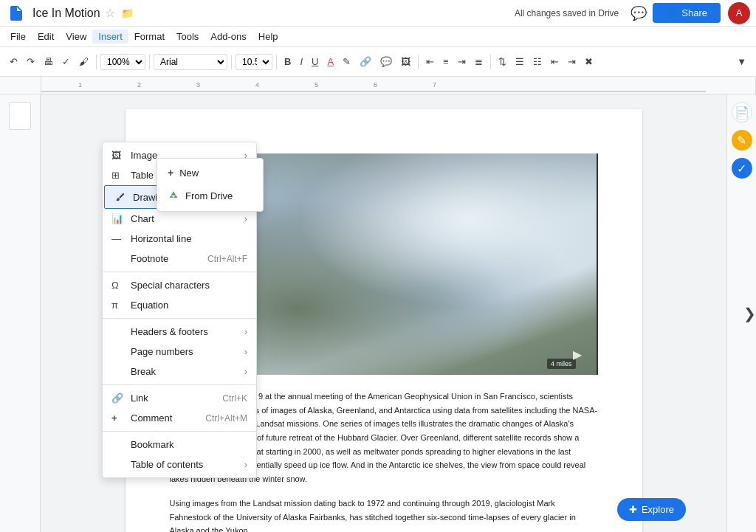  Describe the element at coordinates (739, 13) in the screenshot. I see `avatar: A` at that location.